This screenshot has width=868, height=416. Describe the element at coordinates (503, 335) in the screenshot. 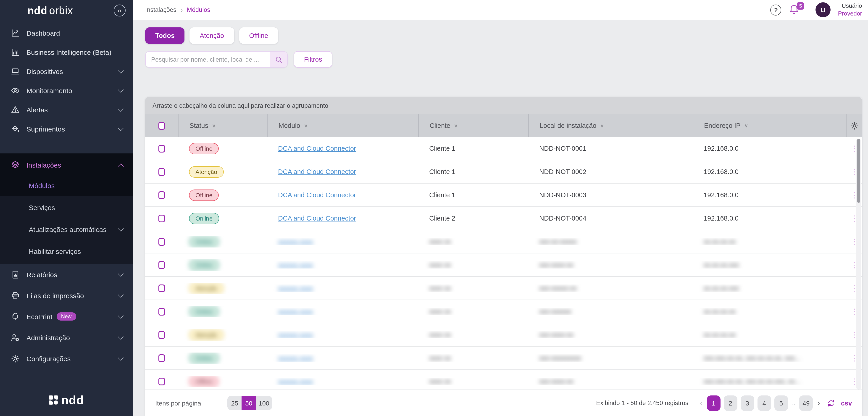

I see `table-row: Atençãoxxxxxx xxxxxxxx xxxxx-xxxx-xxxx.x…` at that location.